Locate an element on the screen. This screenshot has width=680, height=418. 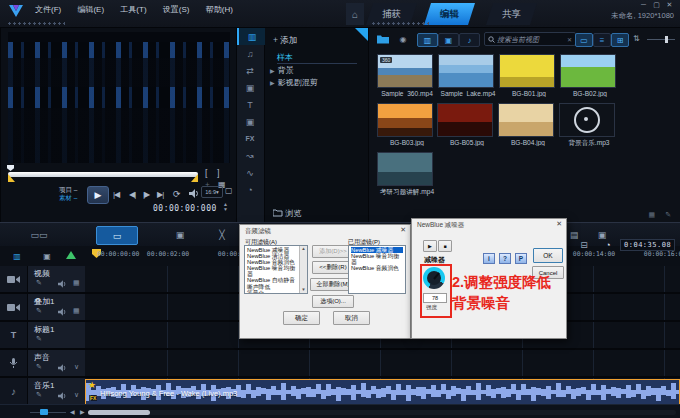
menu-file: 文件(F) is located at coordinates (48, 10).